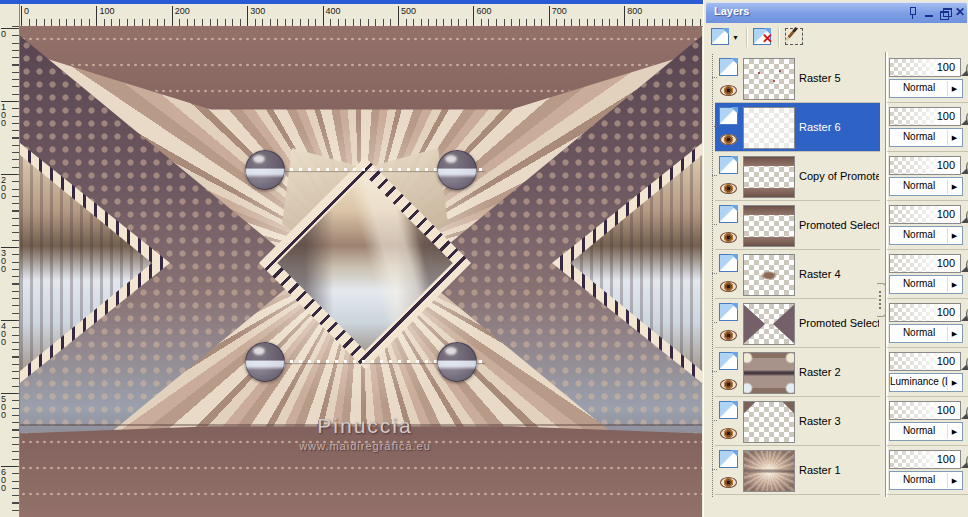 The width and height of the screenshot is (968, 517). What do you see at coordinates (798, 422) in the screenshot?
I see `layer-row: Raster 3` at bounding box center [798, 422].